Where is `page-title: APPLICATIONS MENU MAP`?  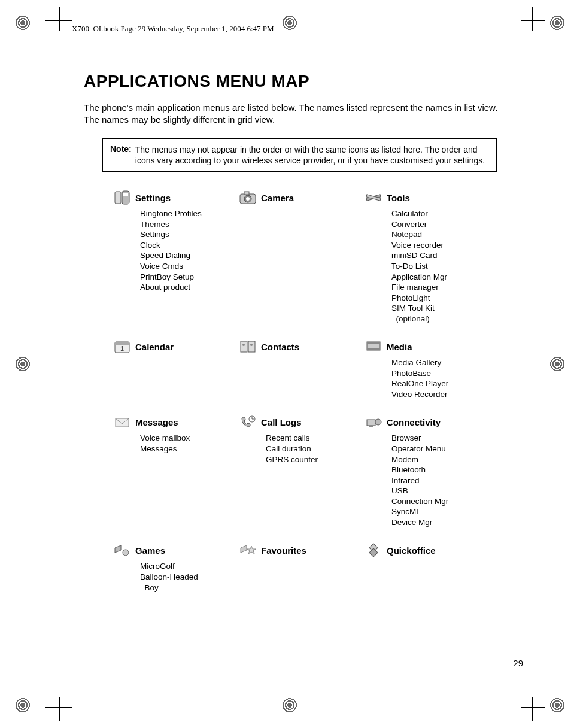
page-title: APPLICATIONS MENU MAP is located at coordinates (299, 81).